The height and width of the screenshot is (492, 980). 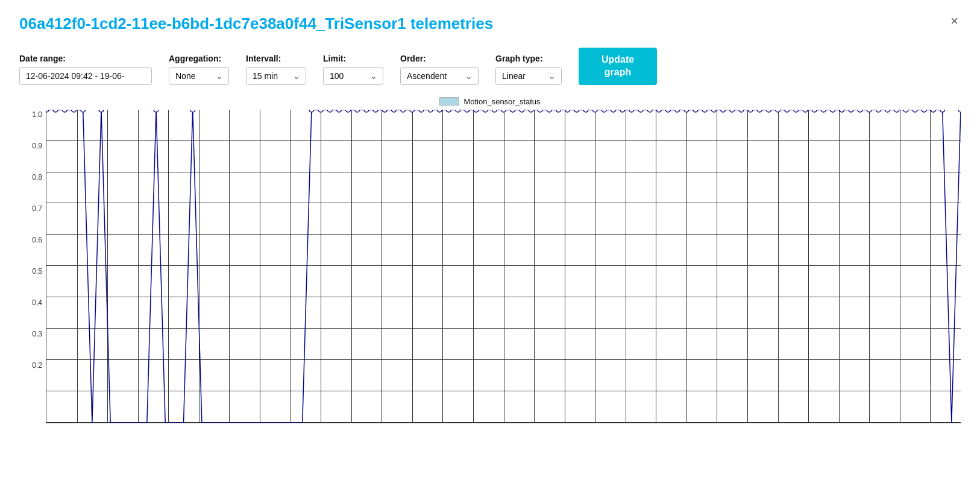 I want to click on y-tick-05: 0,5, so click(x=37, y=271).